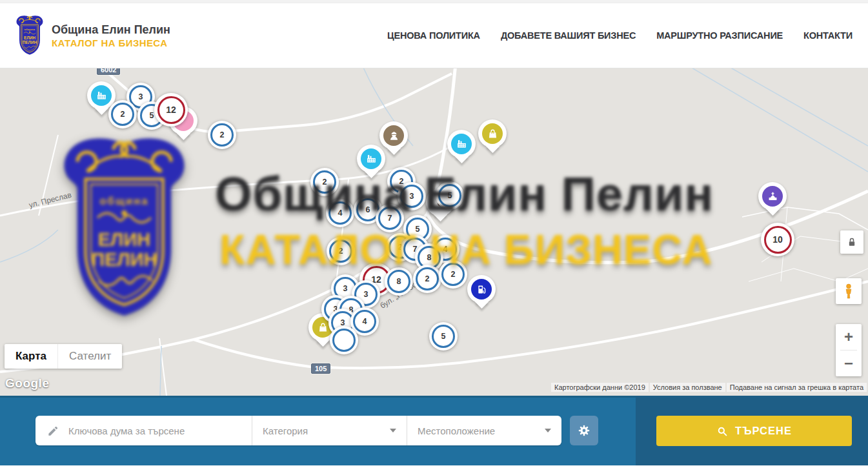  I want to click on lock-icon, so click(852, 242).